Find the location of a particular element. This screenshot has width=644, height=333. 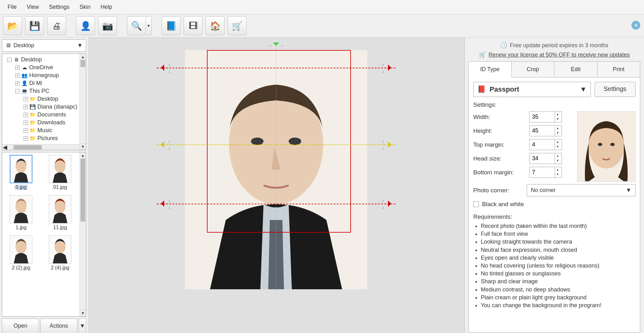

tab-edit: Edit is located at coordinates (576, 69).